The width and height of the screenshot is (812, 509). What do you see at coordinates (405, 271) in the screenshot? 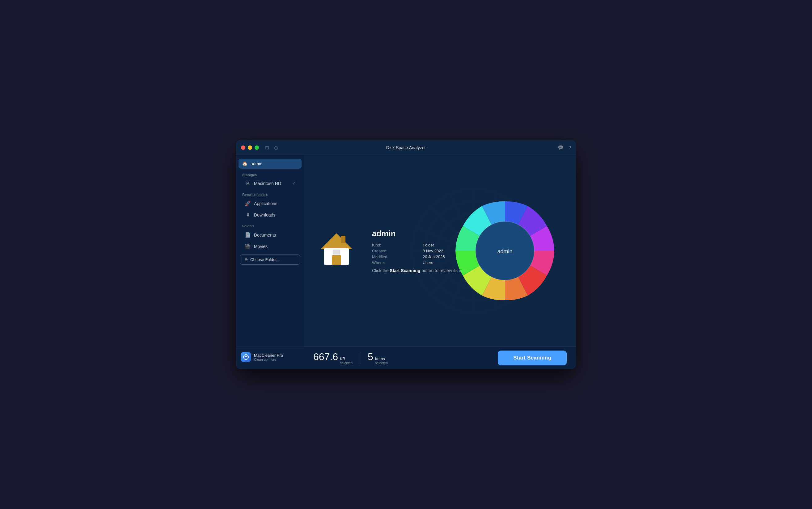
I see `hint-bold: Start Scanning` at bounding box center [405, 271].